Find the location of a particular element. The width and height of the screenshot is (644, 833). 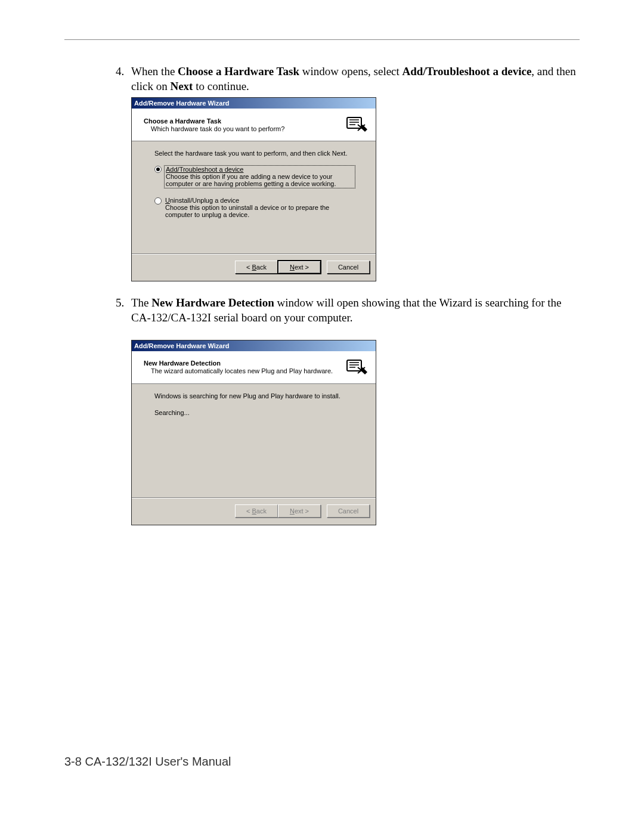

dialog-header: New Hardware Detection The wizard automa… is located at coordinates (254, 367).